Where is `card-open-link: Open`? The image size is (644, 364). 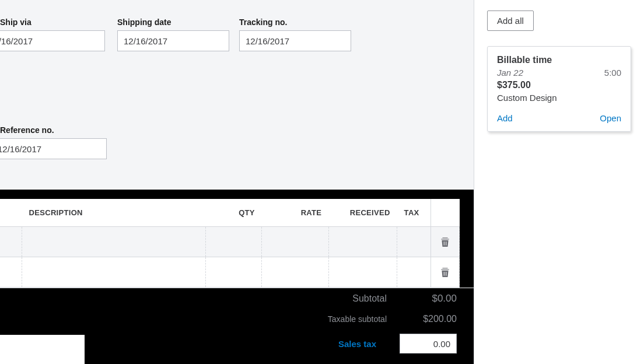 card-open-link: Open is located at coordinates (610, 118).